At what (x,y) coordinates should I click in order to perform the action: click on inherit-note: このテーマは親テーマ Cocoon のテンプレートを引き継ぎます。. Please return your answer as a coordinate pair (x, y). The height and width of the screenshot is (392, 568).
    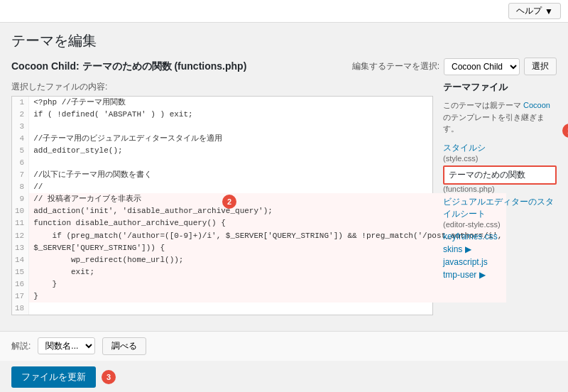
    Looking at the image, I should click on (500, 117).